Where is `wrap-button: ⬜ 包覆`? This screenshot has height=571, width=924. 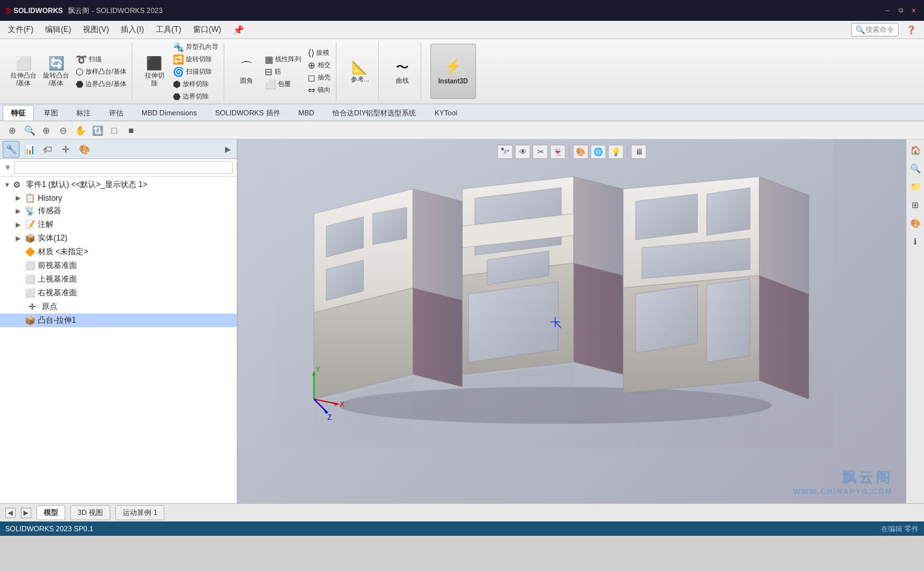
wrap-button: ⬜ 包覆 is located at coordinates (283, 84).